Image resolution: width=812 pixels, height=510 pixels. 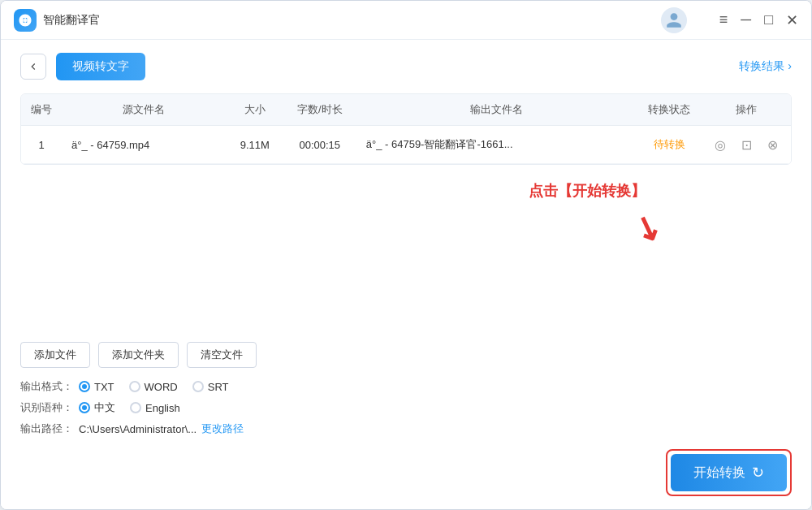 What do you see at coordinates (729, 473) in the screenshot?
I see `start-convert-button: 开始转换 ↻` at bounding box center [729, 473].